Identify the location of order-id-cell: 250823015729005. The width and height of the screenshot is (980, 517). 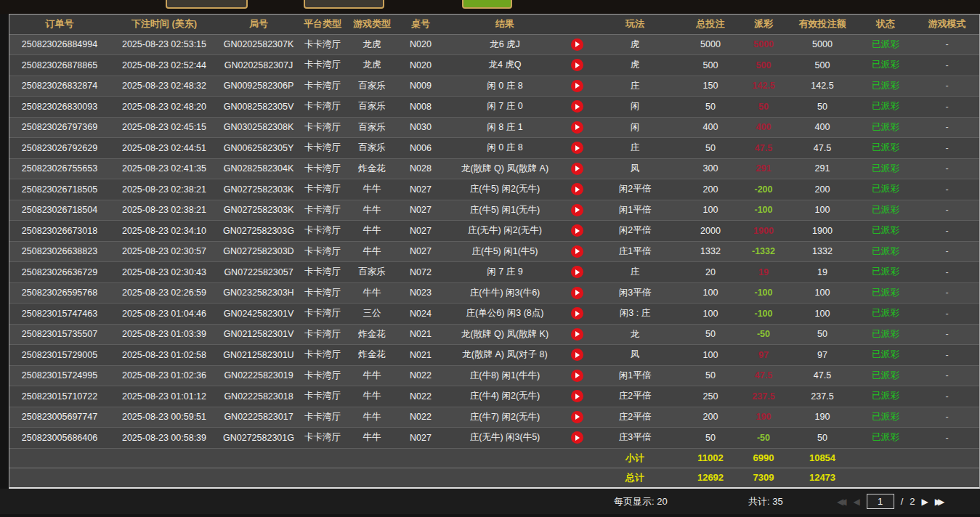
(60, 356).